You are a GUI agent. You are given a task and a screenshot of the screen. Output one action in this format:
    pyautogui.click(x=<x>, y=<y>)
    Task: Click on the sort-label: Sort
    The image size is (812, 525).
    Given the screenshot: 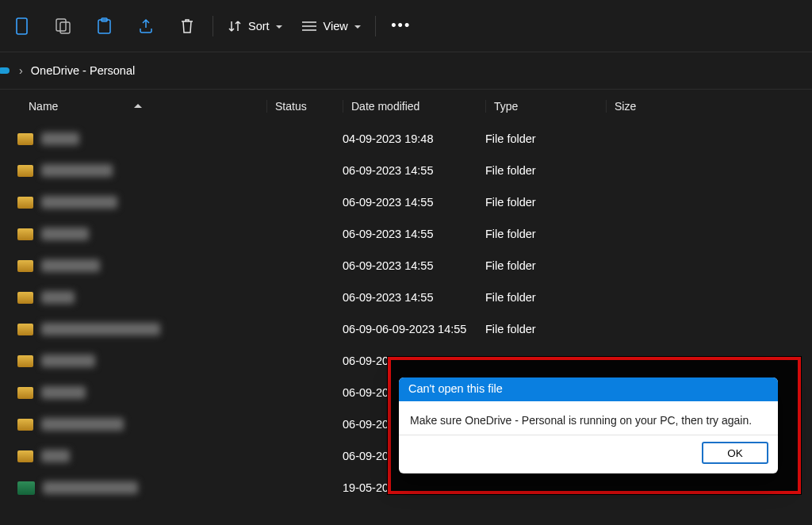 What is the action you would take?
    pyautogui.click(x=259, y=26)
    